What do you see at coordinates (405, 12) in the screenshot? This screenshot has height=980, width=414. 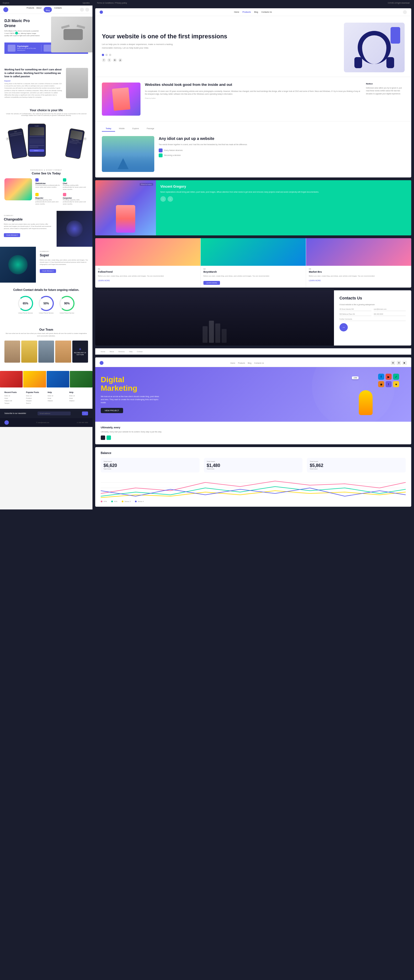 I see `right-nav-search` at bounding box center [405, 12].